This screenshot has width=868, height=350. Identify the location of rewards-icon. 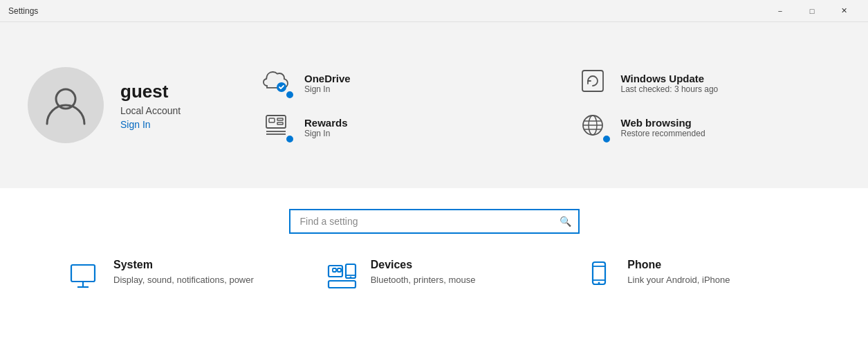
(276, 125).